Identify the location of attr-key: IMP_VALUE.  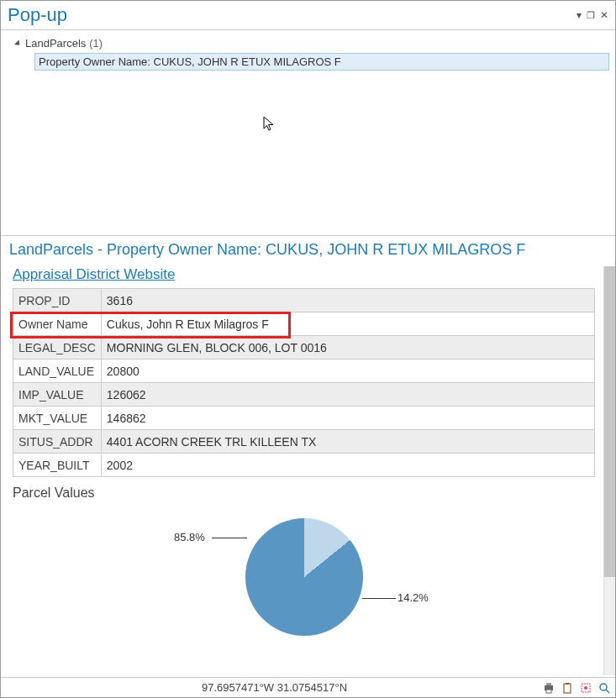
(57, 395).